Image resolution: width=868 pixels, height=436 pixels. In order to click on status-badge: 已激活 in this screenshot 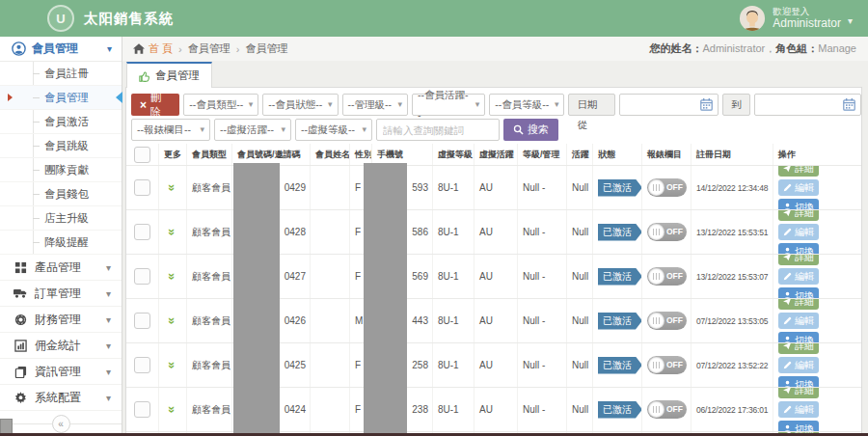, I will do `click(620, 366)`.